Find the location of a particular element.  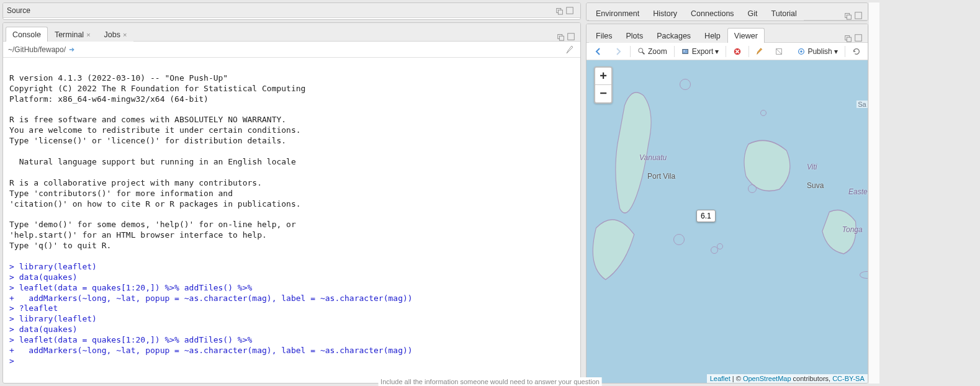

zoom-control: + − is located at coordinates (603, 85).